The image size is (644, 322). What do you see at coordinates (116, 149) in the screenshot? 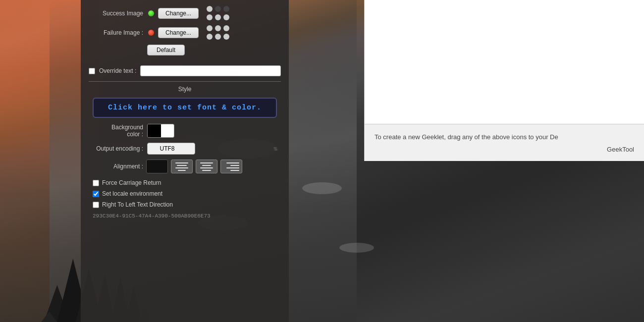
I see `output-encoding-label: Output encoding :` at bounding box center [116, 149].